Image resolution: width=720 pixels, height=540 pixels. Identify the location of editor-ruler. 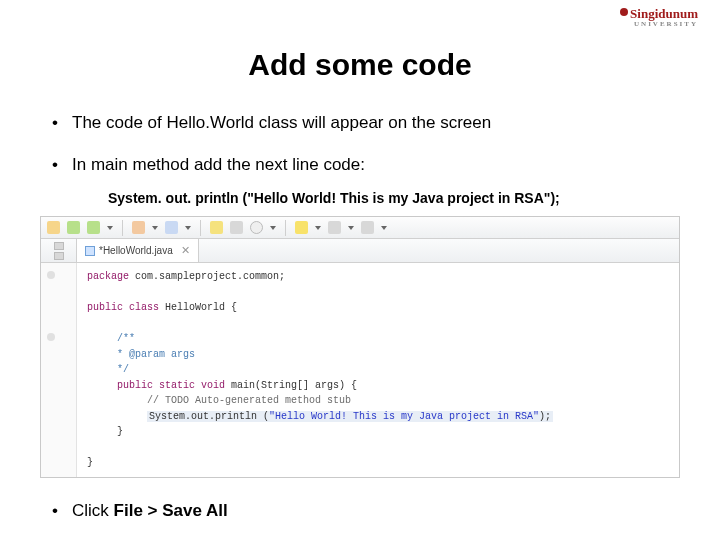
(59, 370).